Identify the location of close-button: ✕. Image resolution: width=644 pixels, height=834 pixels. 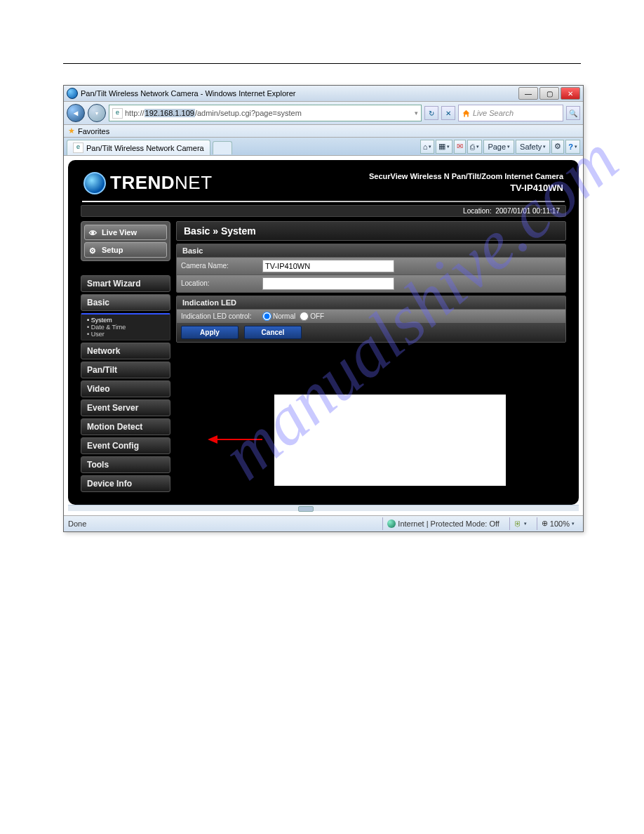
(570, 93).